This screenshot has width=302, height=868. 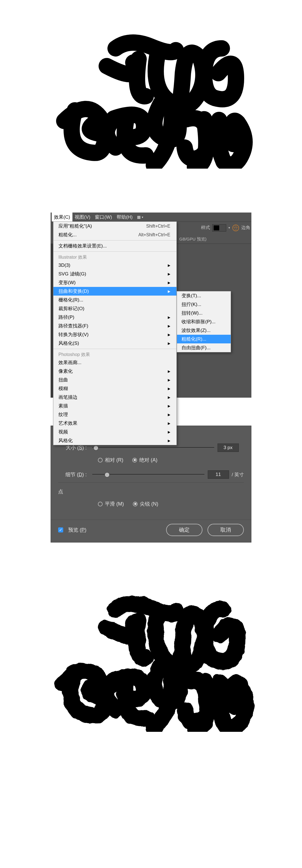 What do you see at coordinates (103, 217) in the screenshot?
I see `menu-window: 窗口(W)` at bounding box center [103, 217].